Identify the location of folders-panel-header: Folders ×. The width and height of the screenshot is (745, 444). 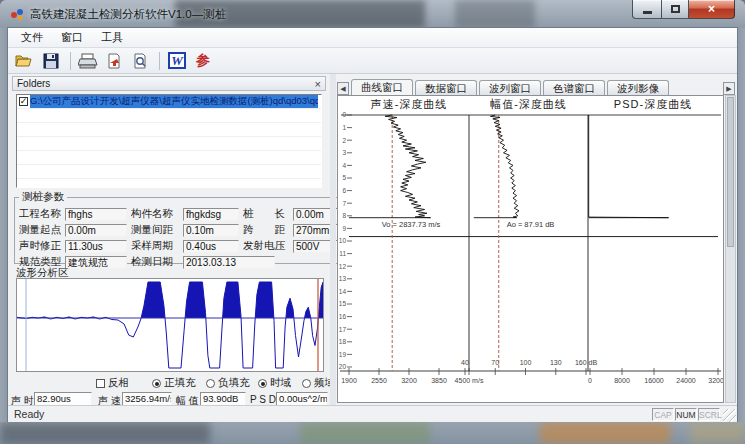
(169, 84).